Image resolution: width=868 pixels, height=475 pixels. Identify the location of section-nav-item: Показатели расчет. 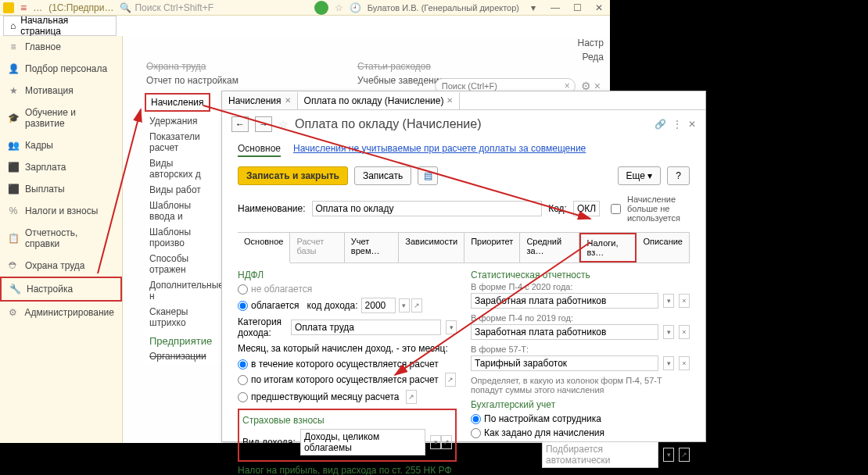
(184, 142).